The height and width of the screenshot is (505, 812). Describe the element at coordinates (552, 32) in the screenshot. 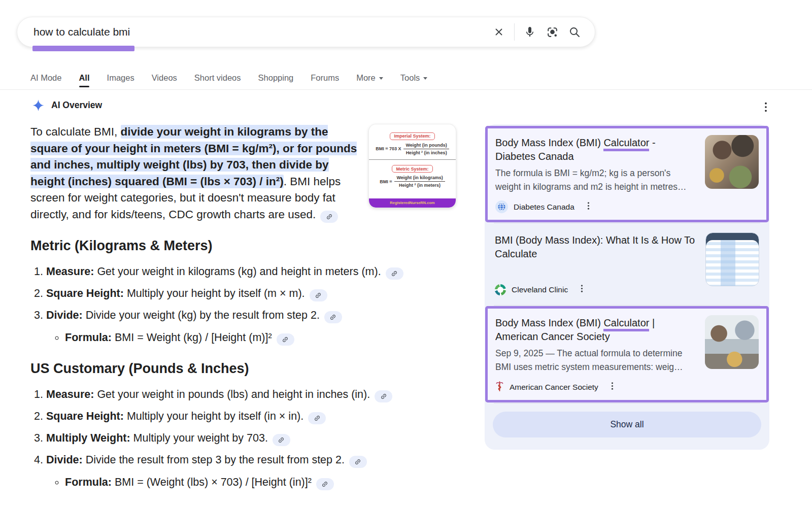

I see `lens-search-button` at that location.